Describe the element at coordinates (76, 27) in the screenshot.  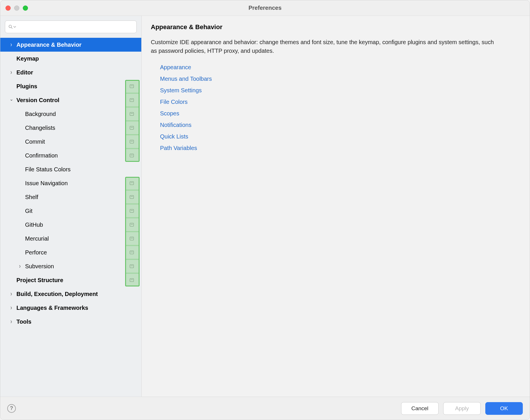
I see `search-input` at that location.